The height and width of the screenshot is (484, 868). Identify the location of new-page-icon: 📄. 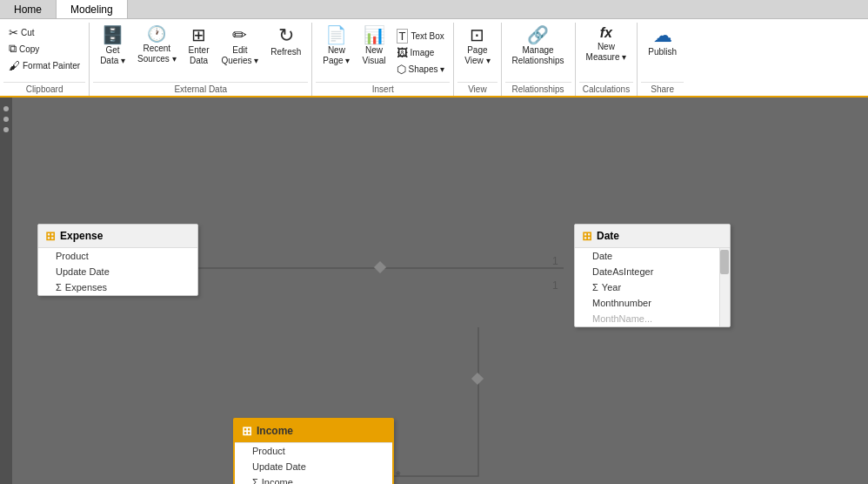
(336, 35).